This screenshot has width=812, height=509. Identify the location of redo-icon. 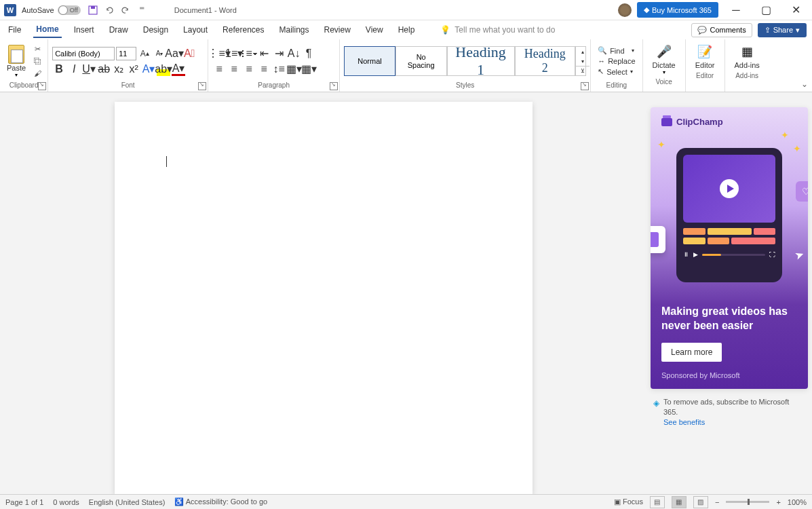
(125, 10).